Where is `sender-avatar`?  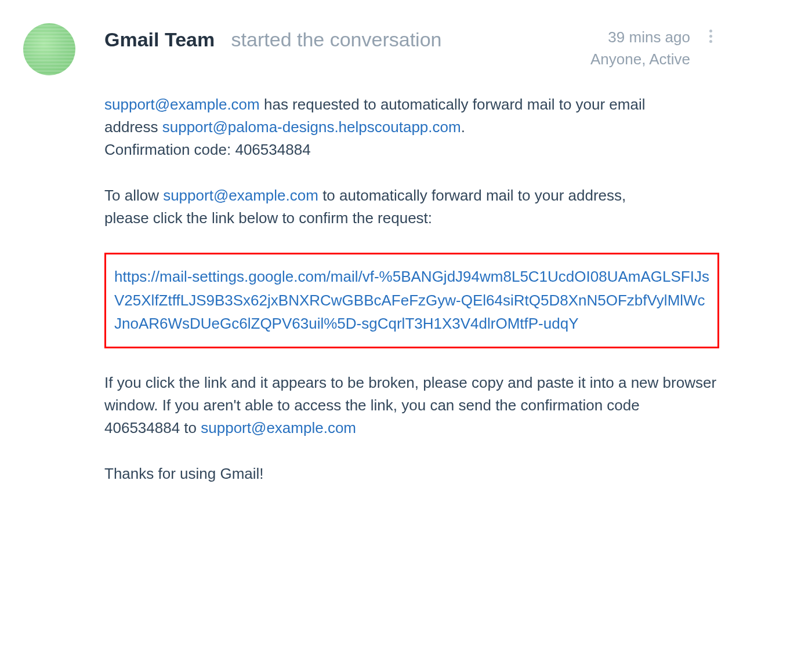
sender-avatar is located at coordinates (49, 49).